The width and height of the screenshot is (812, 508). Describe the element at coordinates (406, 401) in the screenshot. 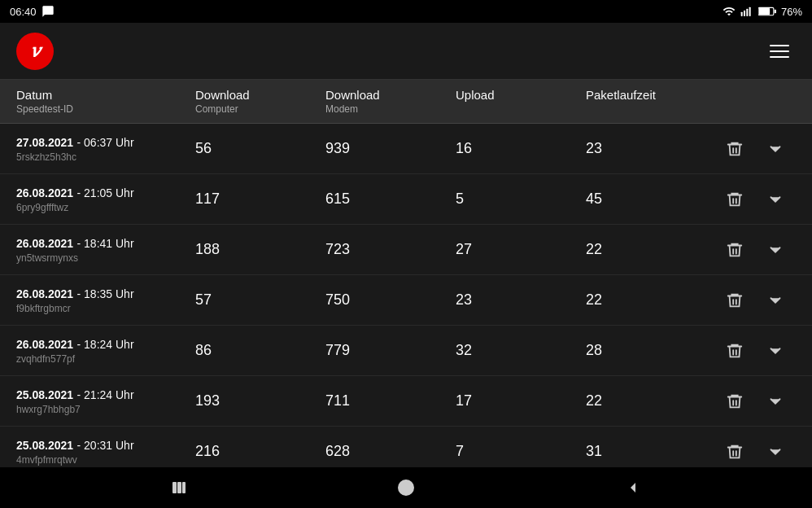

I see `table-row: 25.08.2021 - 21:24 Uhr hwxrg7hbhgb7 193 …` at that location.